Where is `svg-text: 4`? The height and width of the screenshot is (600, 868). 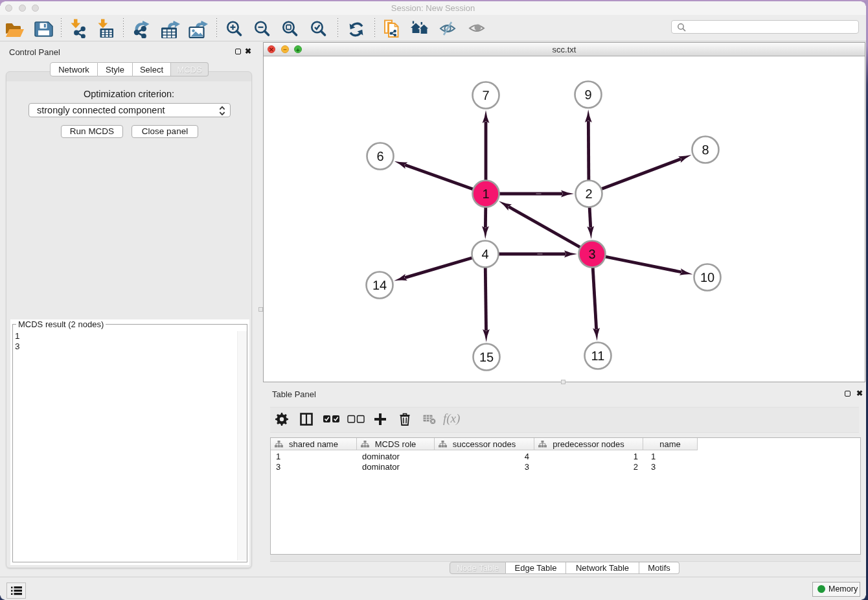 svg-text: 4 is located at coordinates (485, 255).